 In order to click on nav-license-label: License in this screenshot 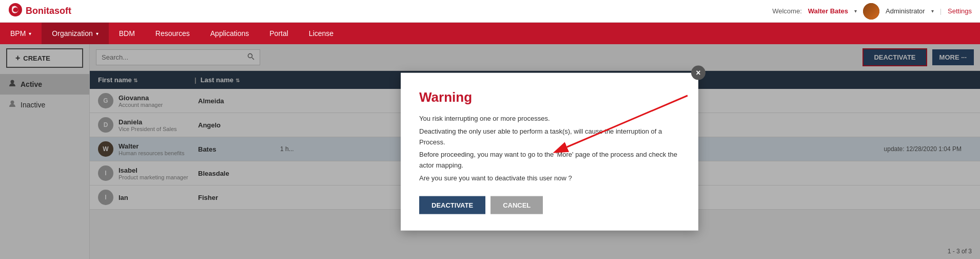, I will do `click(321, 33)`.